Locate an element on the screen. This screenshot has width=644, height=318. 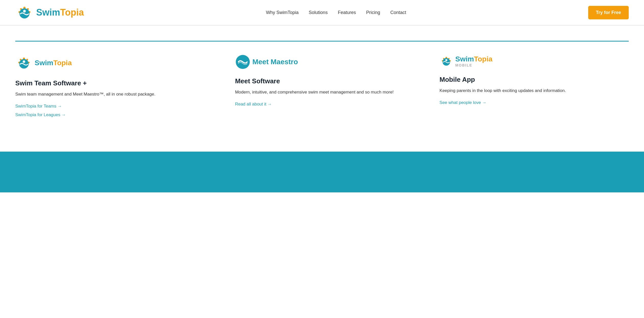
card-meet-maestro-title: Meet Software is located at coordinates (322, 81).